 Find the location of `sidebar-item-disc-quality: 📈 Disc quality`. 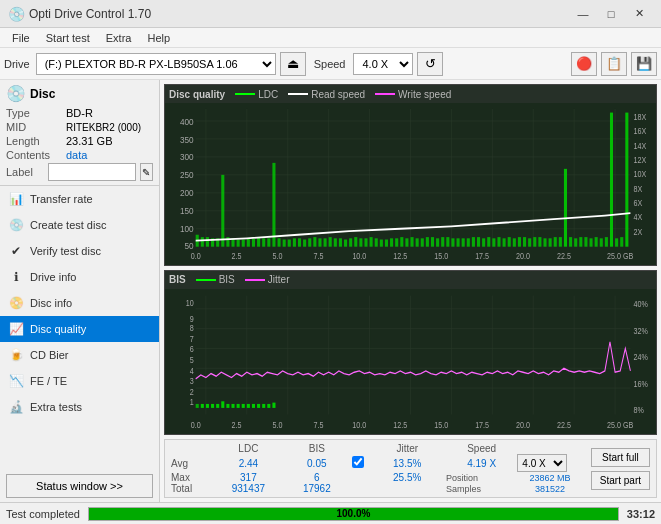

sidebar-item-disc-quality: 📈 Disc quality is located at coordinates (80, 329).